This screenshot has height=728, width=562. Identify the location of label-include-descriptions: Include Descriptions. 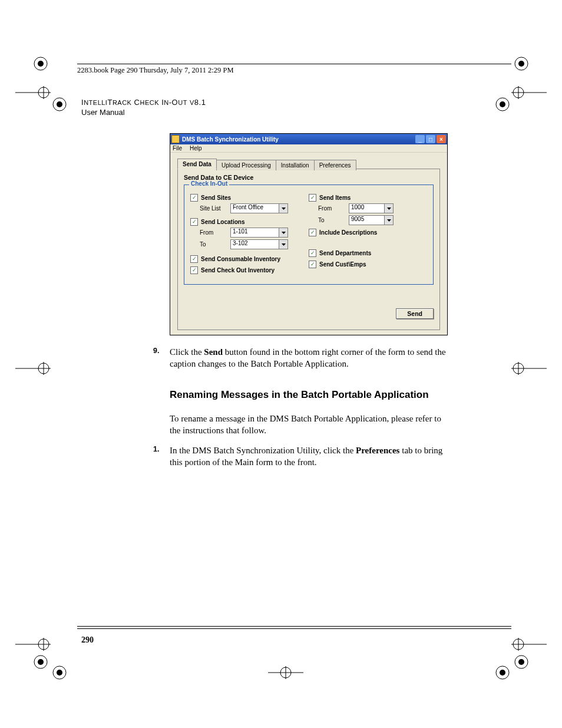
(348, 232).